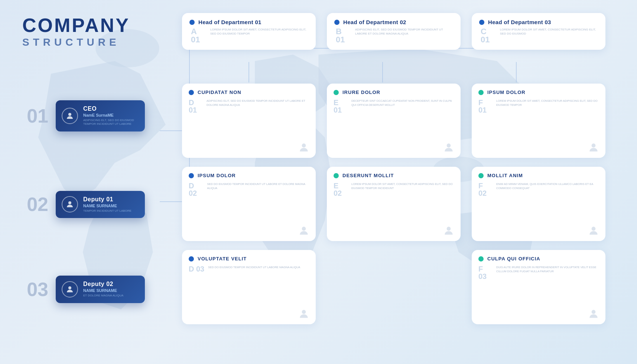 This screenshot has width=637, height=364. What do you see at coordinates (488, 36) in the screenshot?
I see `header3-code: C 01` at bounding box center [488, 36].